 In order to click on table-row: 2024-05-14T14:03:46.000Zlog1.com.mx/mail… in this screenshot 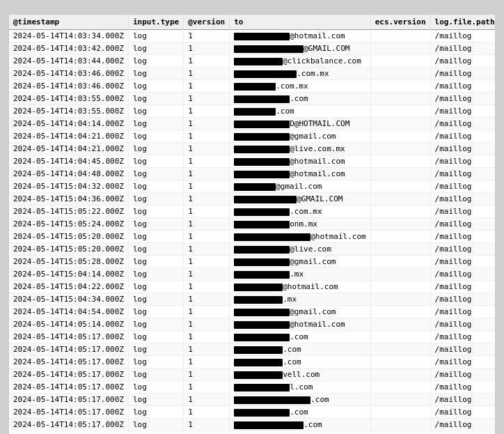, I will do `click(252, 86)`.